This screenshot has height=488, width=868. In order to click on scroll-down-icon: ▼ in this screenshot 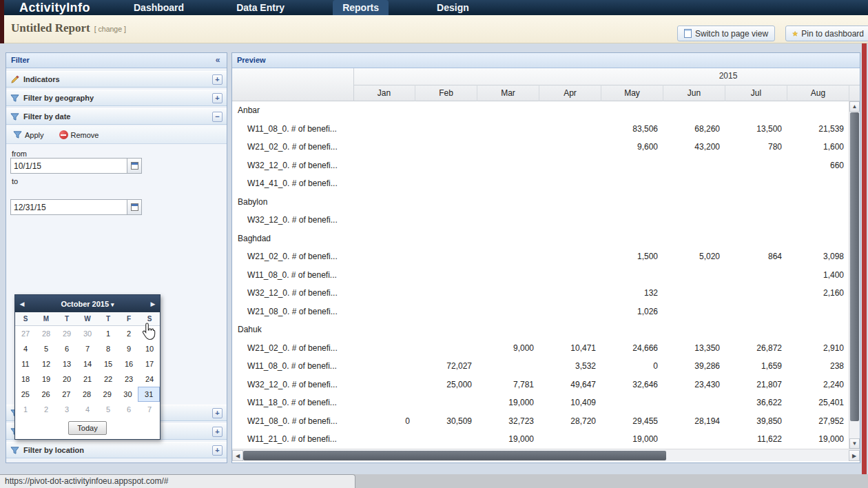, I will do `click(854, 444)`.